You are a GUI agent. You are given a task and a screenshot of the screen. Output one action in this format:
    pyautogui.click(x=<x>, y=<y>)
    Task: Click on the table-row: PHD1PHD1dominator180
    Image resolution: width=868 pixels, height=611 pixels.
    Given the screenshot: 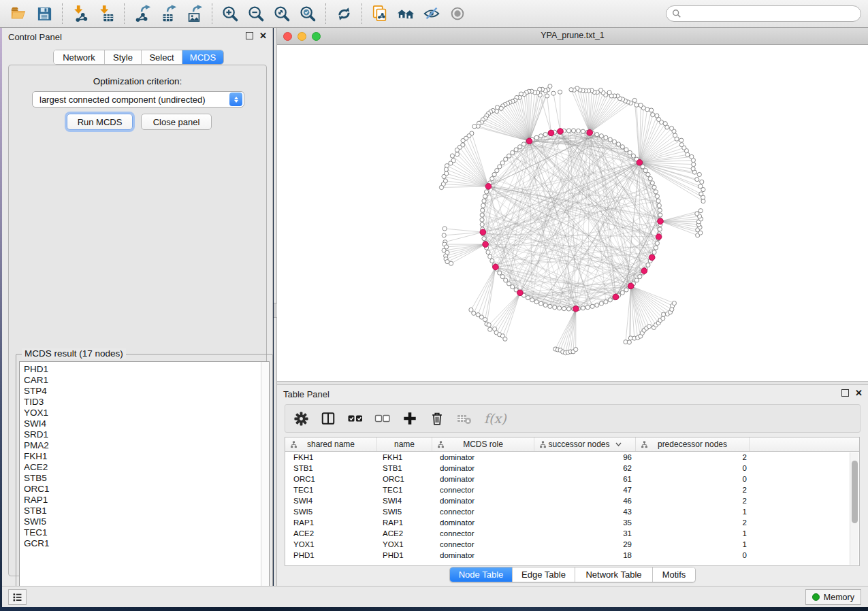 What is the action you would take?
    pyautogui.click(x=572, y=555)
    